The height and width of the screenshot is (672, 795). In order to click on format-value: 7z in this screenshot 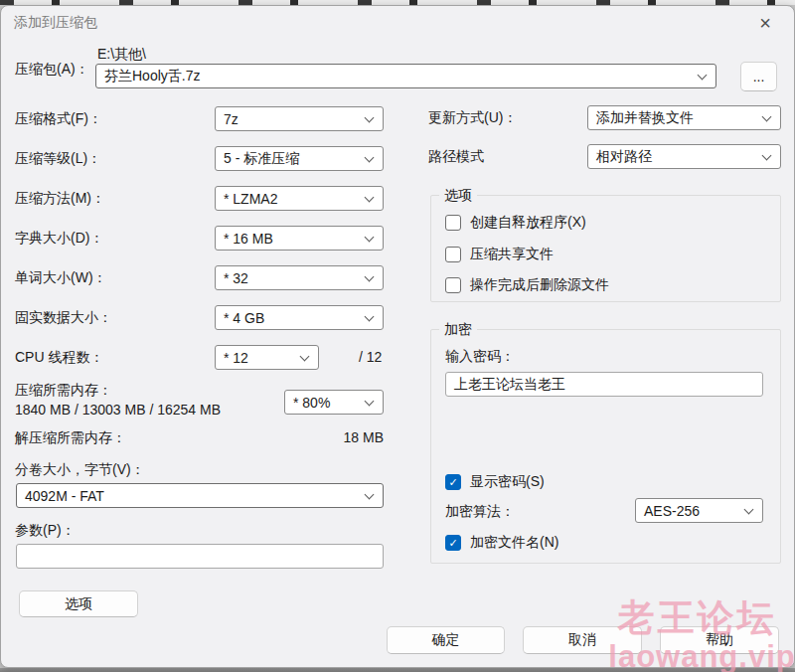, I will do `click(231, 119)`.